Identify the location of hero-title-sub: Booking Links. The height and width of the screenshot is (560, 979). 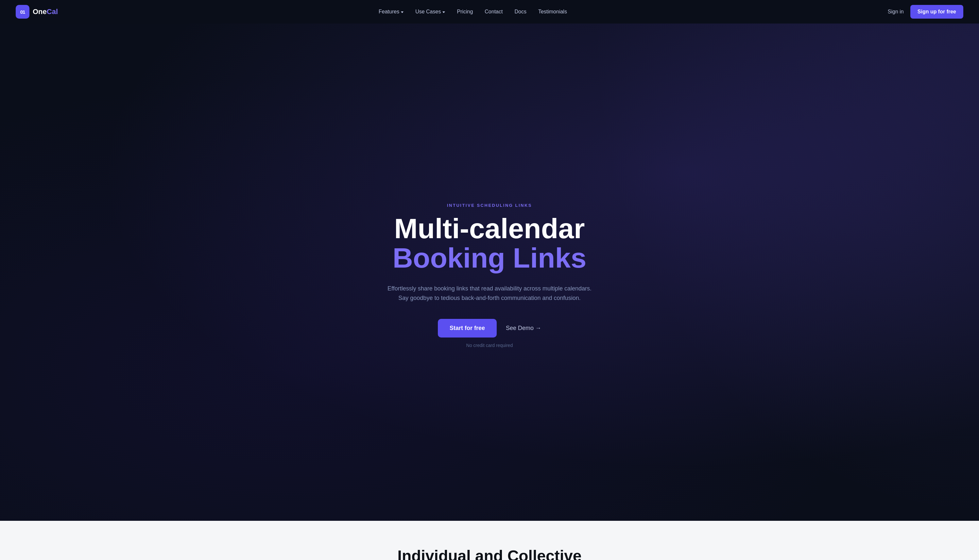
(490, 258).